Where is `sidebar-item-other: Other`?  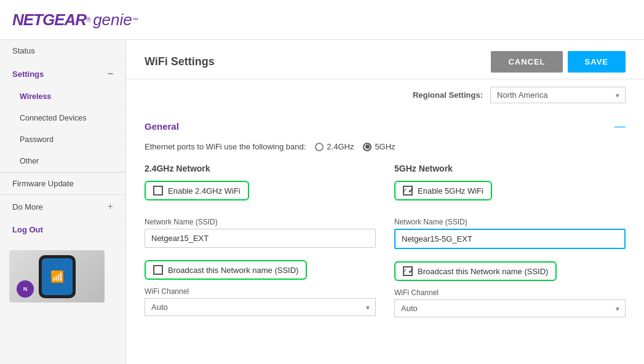 sidebar-item-other: Other is located at coordinates (63, 161).